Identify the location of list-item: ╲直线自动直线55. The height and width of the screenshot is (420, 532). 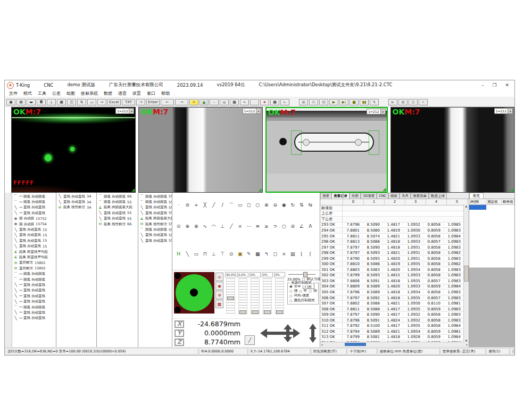
(155, 208).